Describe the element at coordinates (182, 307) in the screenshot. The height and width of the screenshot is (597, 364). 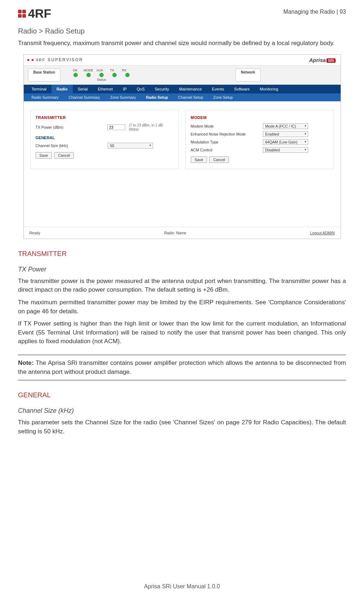
I see `tx-text-2: The maximum permitted transmitter power …` at that location.